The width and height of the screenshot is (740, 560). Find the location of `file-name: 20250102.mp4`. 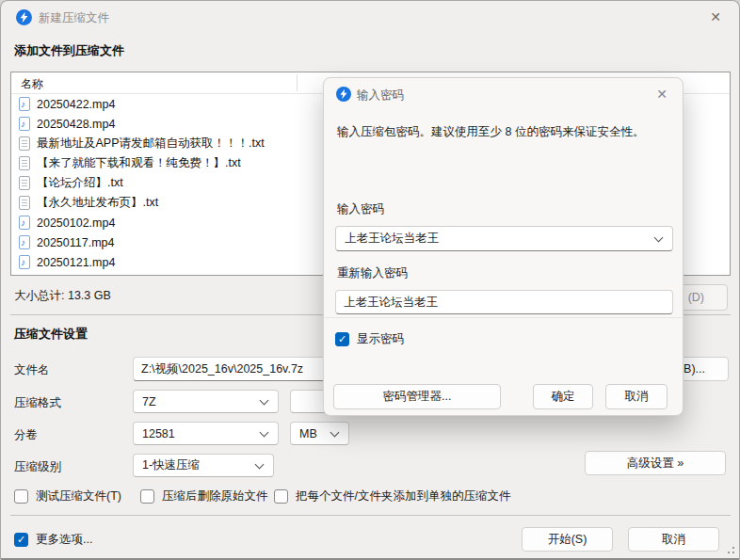

file-name: 20250102.mp4 is located at coordinates (75, 223).